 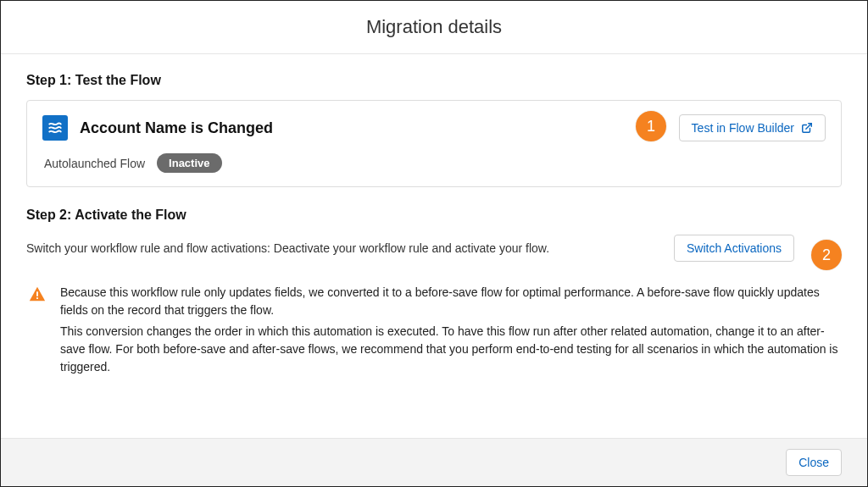 What do you see at coordinates (434, 80) in the screenshot?
I see `step1-heading: Step 1: Test the Flow` at bounding box center [434, 80].